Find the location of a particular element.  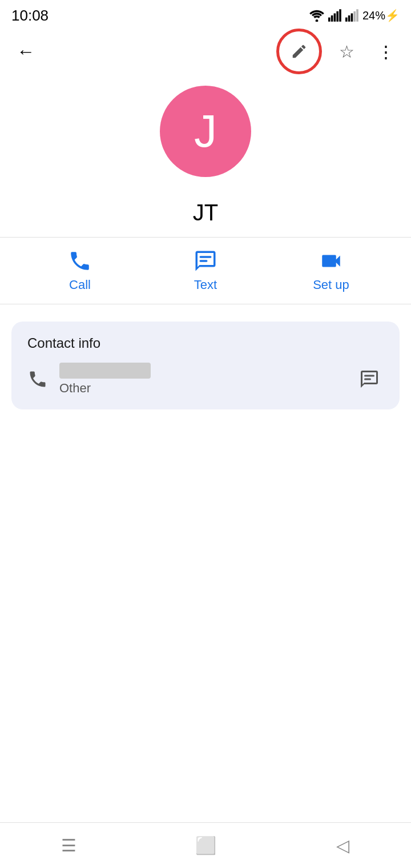

message-icon is located at coordinates (369, 379).